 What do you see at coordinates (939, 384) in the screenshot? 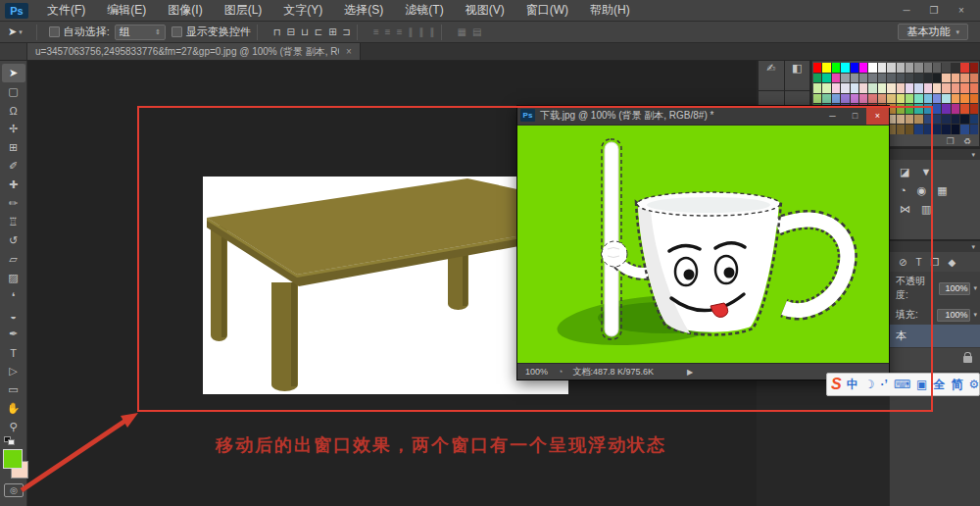
I see `ime-fullwidth: 全` at bounding box center [939, 384].